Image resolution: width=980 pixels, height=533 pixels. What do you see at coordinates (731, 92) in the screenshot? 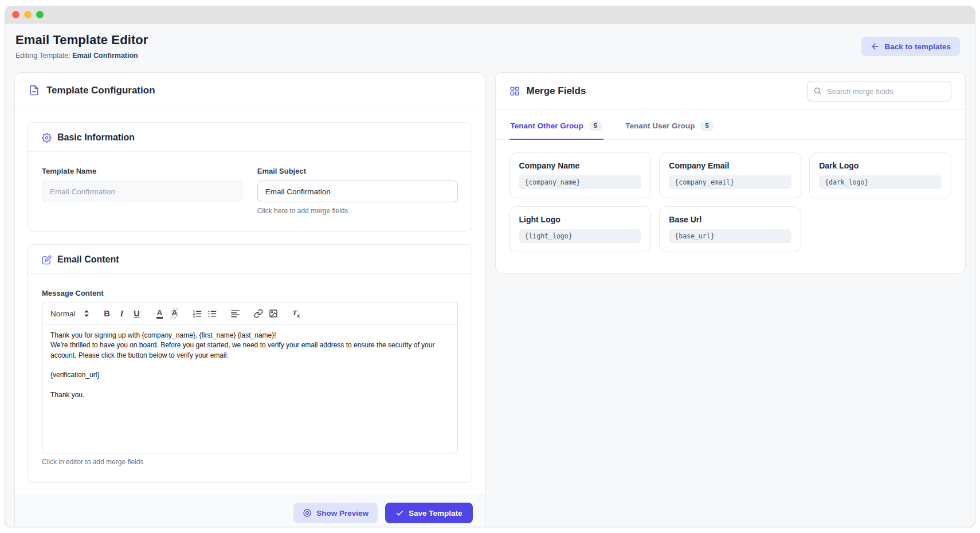
I see `merge-fields-header: Merge Fields` at bounding box center [731, 92].